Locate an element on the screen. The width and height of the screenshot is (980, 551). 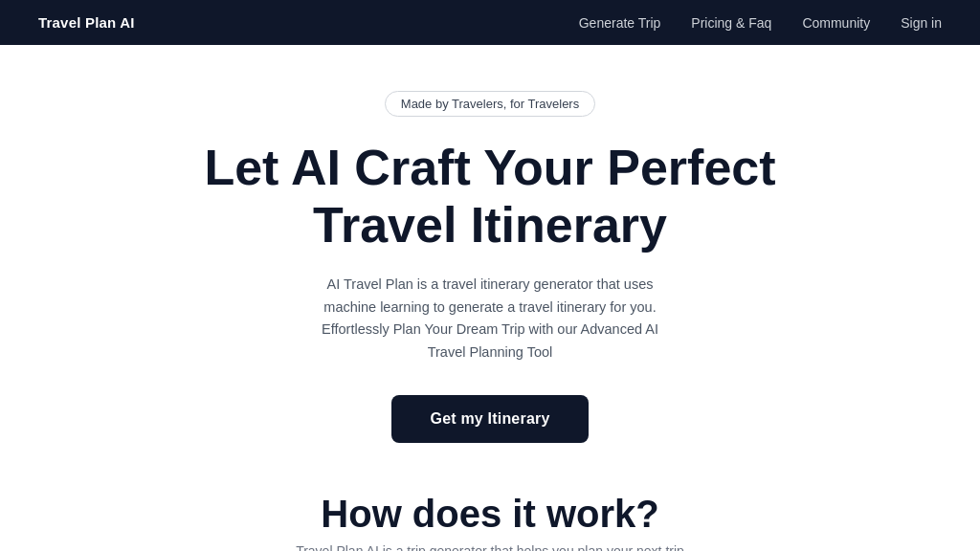
get-itinerary-button: Get my Itinerary is located at coordinates (490, 419).